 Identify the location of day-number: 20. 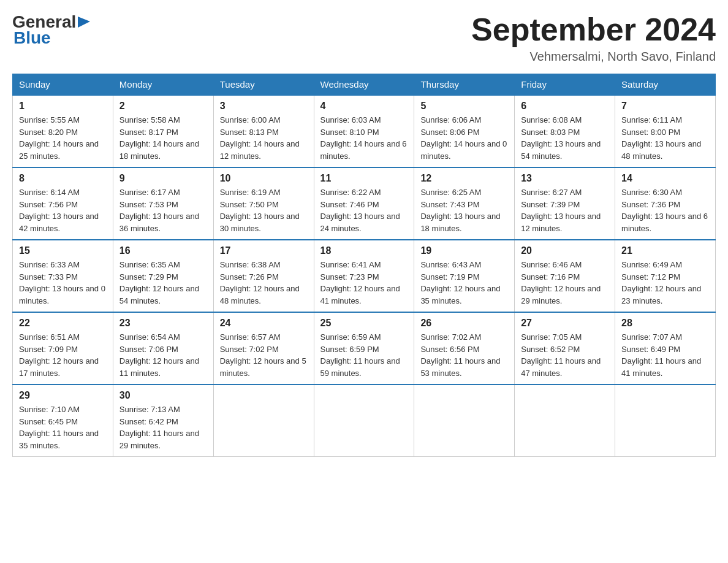
(565, 251).